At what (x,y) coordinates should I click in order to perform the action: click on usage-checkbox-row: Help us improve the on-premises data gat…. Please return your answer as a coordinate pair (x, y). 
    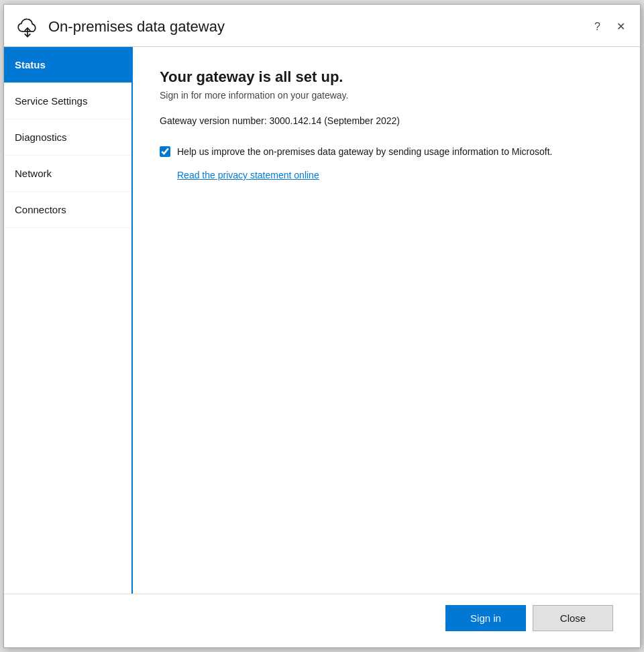
    Looking at the image, I should click on (386, 152).